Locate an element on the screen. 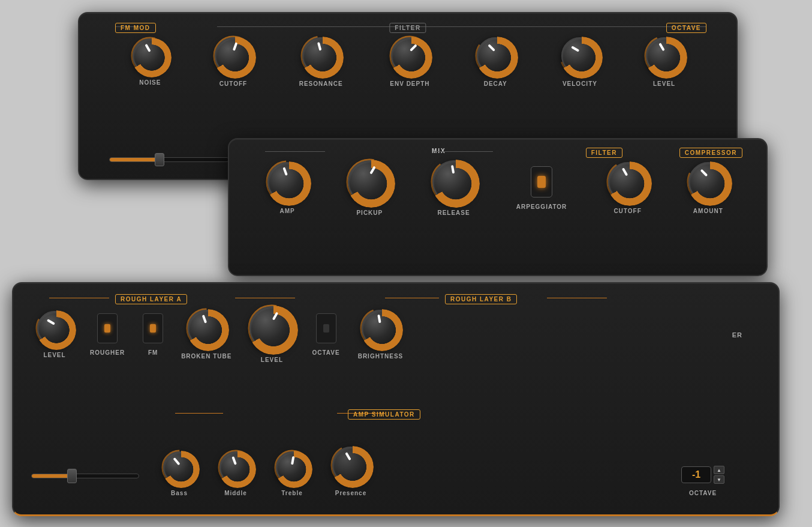 Image resolution: width=812 pixels, height=527 pixels. amp-knob-group: AMP is located at coordinates (287, 188).